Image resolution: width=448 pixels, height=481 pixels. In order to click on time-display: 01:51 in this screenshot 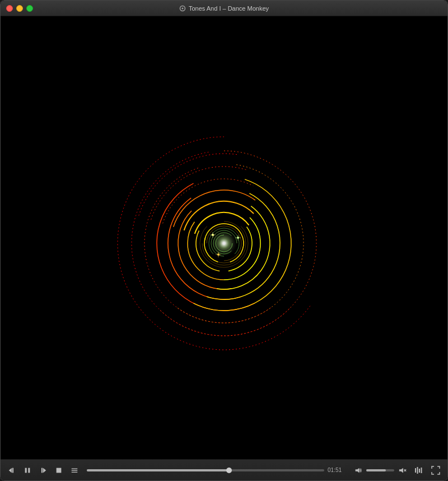, I will do `click(337, 470)`.